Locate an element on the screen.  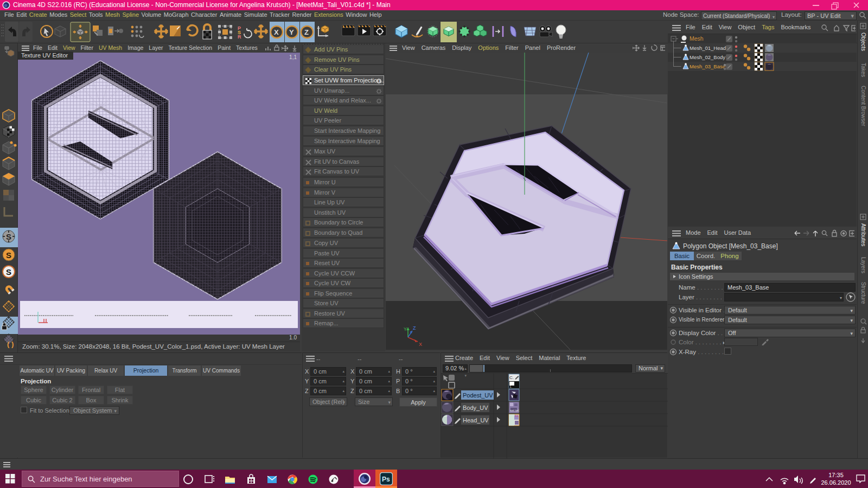
svg-text: C. is located at coordinates (512, 377).